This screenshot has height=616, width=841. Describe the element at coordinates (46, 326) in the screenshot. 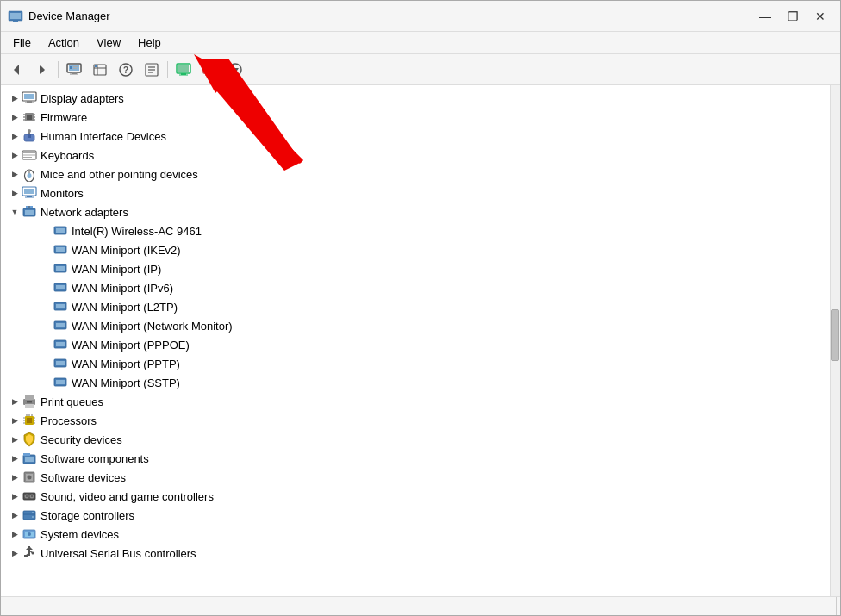

I see `toggle-wan-network-monitor` at that location.